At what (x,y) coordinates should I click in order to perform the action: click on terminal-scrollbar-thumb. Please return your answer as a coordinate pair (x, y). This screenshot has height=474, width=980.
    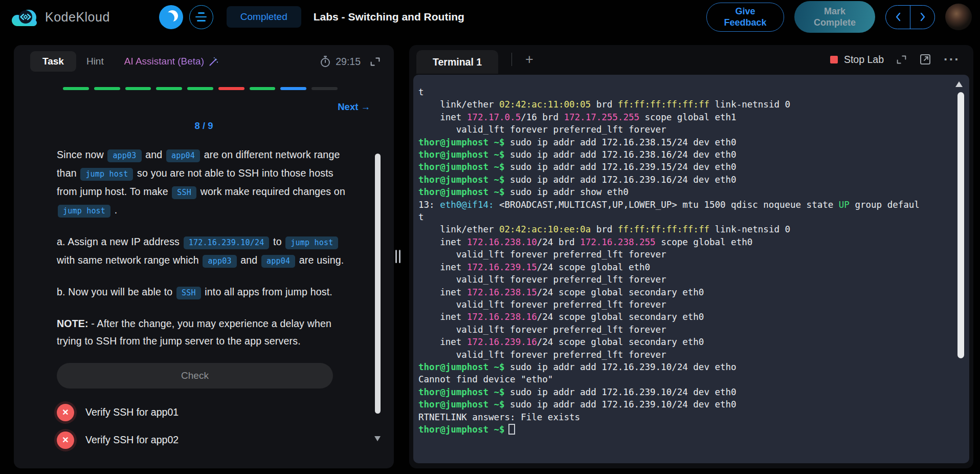
    Looking at the image, I should click on (961, 225).